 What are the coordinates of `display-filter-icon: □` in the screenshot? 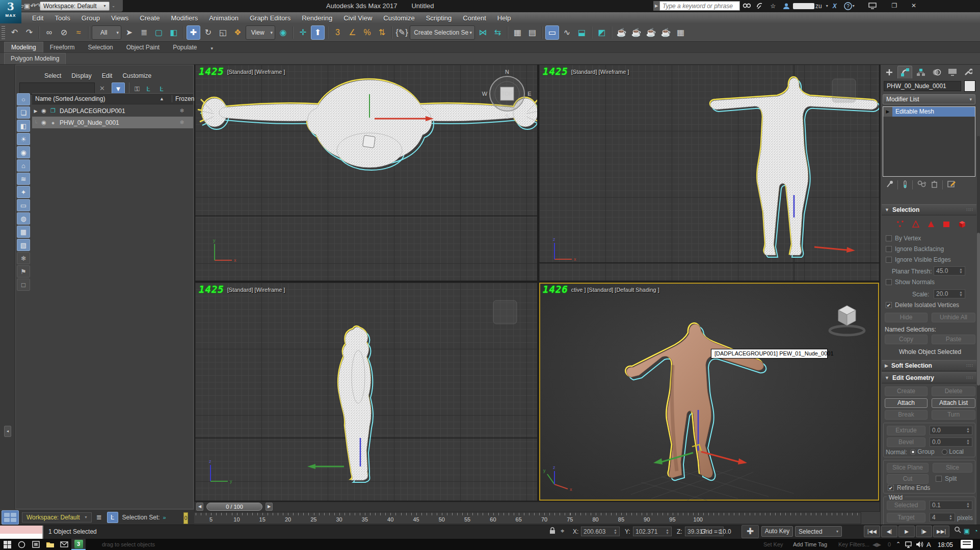 It's located at (23, 285).